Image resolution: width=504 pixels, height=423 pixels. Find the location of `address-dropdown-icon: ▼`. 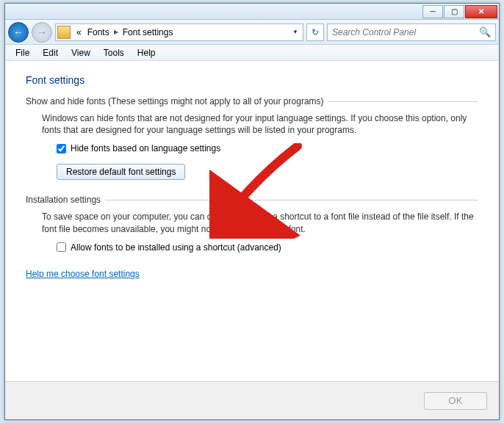

address-dropdown-icon: ▼ is located at coordinates (295, 32).